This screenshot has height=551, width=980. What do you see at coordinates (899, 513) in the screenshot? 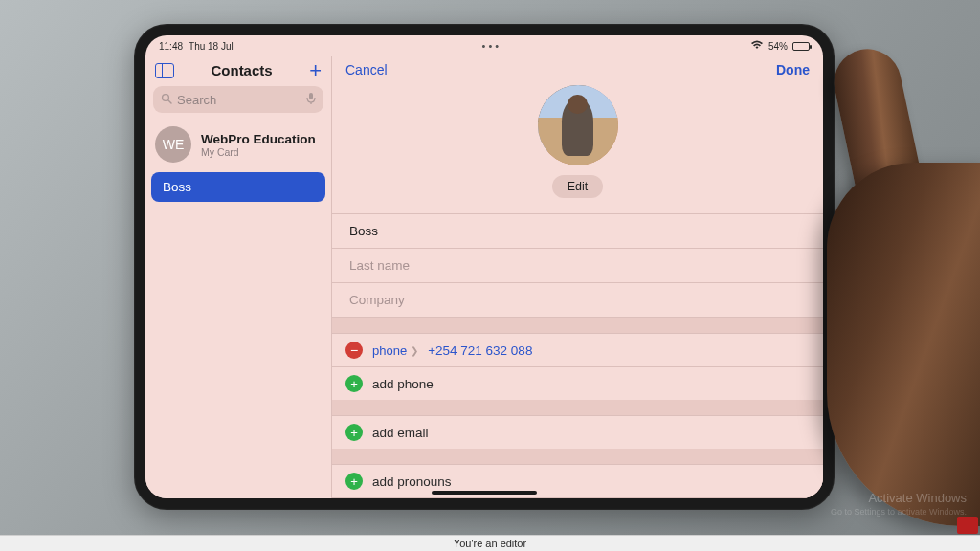
I see `watermark-sub: Go to Settings to activate Windows.` at bounding box center [899, 513].